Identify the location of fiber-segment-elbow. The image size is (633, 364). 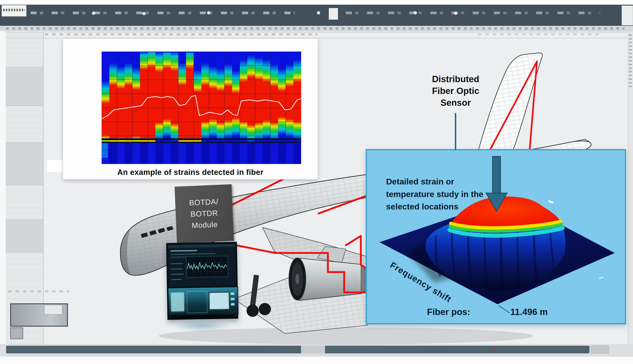
(356, 252).